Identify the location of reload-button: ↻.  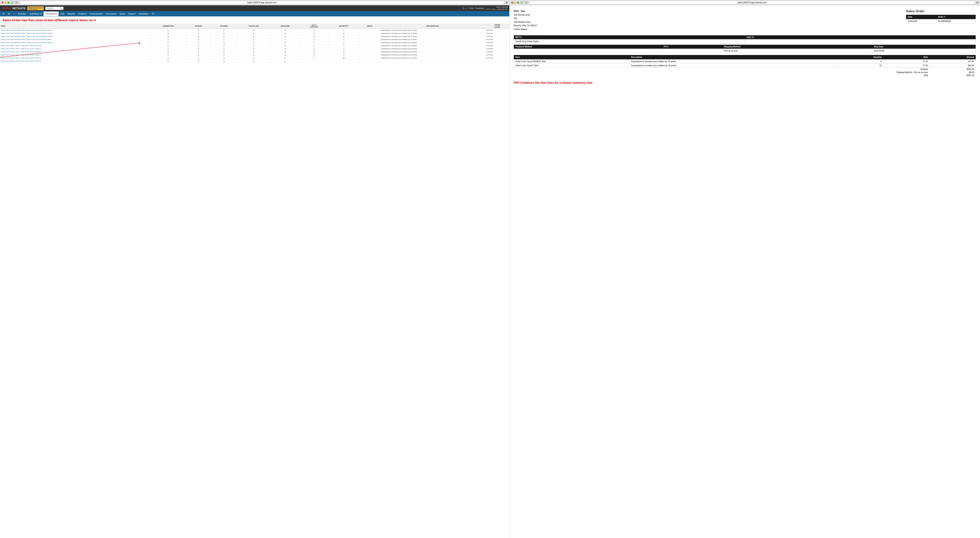
(507, 3).